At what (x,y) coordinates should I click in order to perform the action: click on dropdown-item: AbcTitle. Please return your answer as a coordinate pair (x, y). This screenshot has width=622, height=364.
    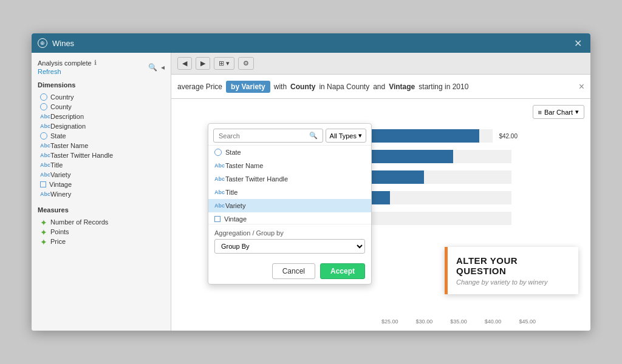
    Looking at the image, I should click on (290, 192).